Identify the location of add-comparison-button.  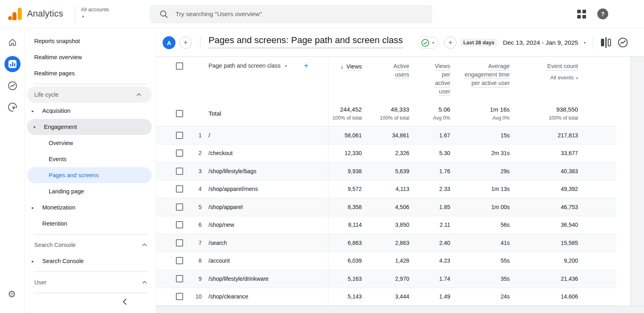
(186, 43).